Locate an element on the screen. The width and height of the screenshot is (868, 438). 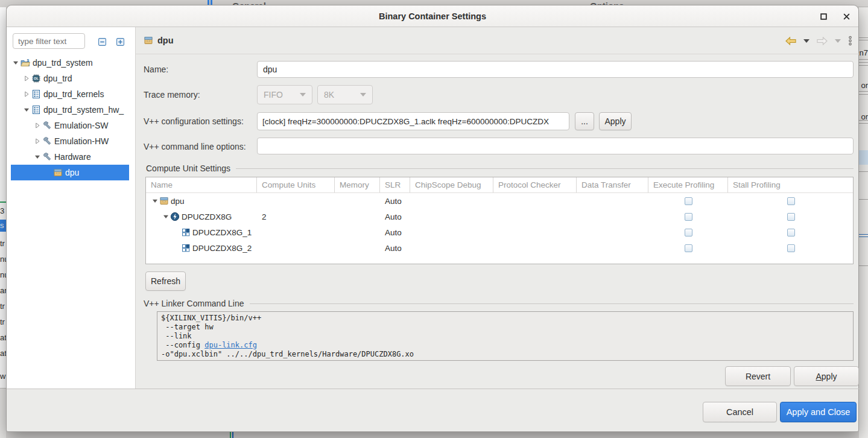
protocol-checker-cell is located at coordinates (535, 201).